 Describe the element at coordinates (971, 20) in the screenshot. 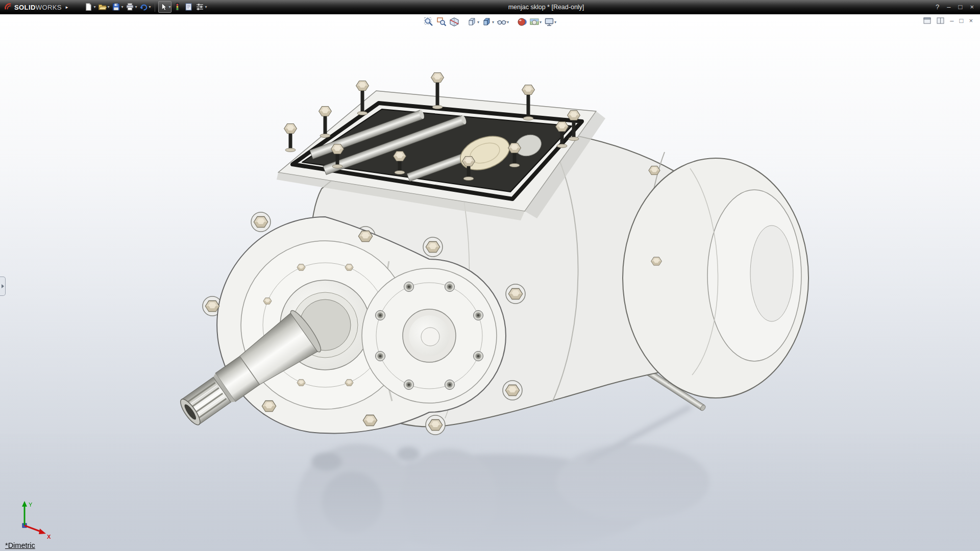

I see `doc-close-button: ×` at that location.